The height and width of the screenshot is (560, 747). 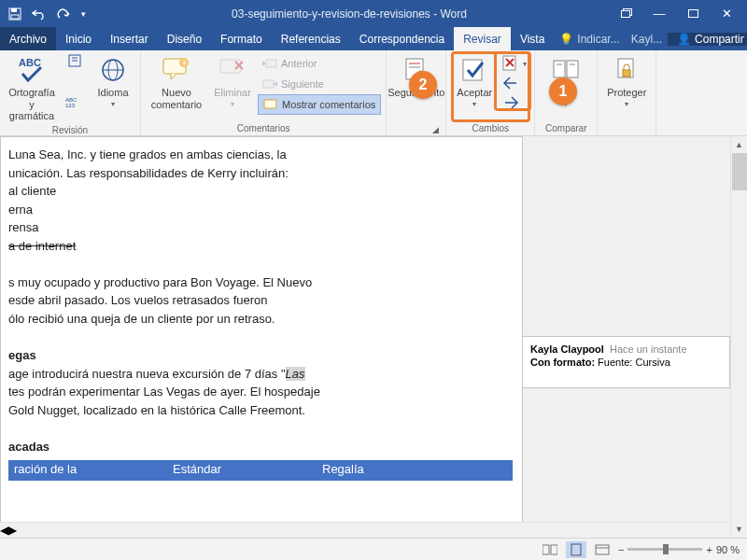 I want to click on scroll-up-button: ▲, so click(x=740, y=145).